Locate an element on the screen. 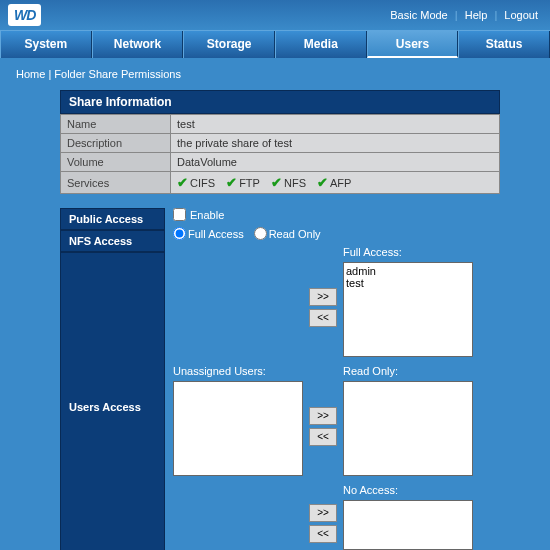  readonly-label: Read Only: is located at coordinates (408, 372).